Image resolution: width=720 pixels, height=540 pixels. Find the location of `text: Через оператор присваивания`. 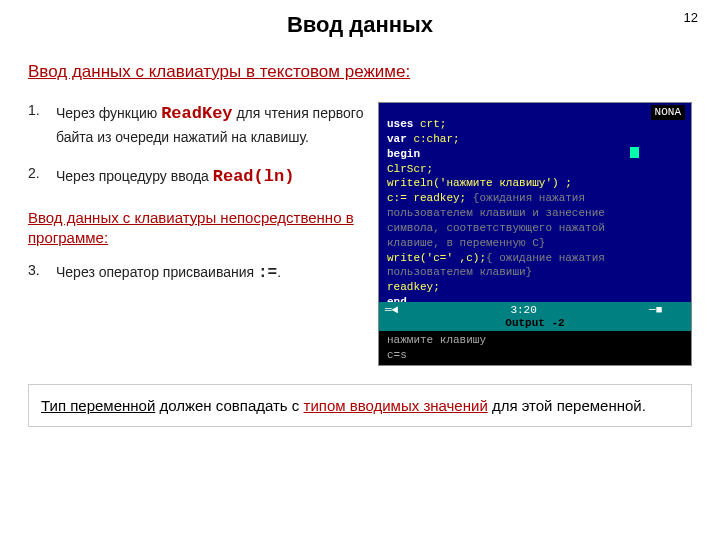

text: Через оператор присваивания is located at coordinates (157, 272).